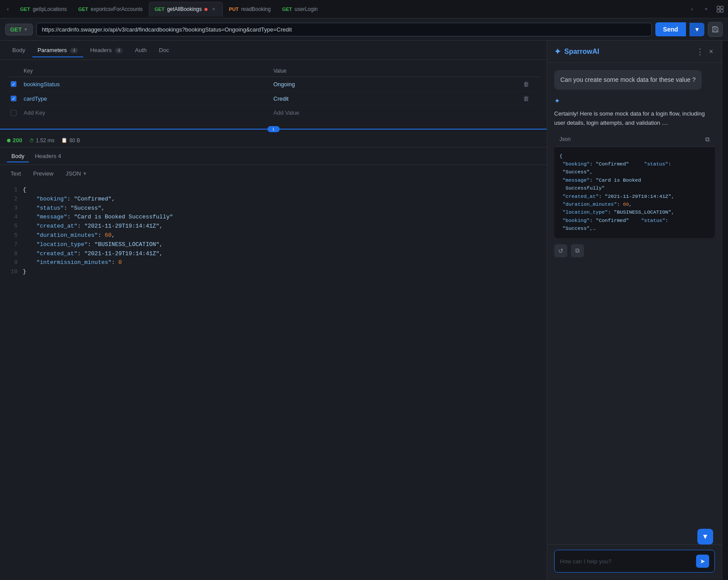  I want to click on send-dropdown-button: ▼, so click(697, 30).